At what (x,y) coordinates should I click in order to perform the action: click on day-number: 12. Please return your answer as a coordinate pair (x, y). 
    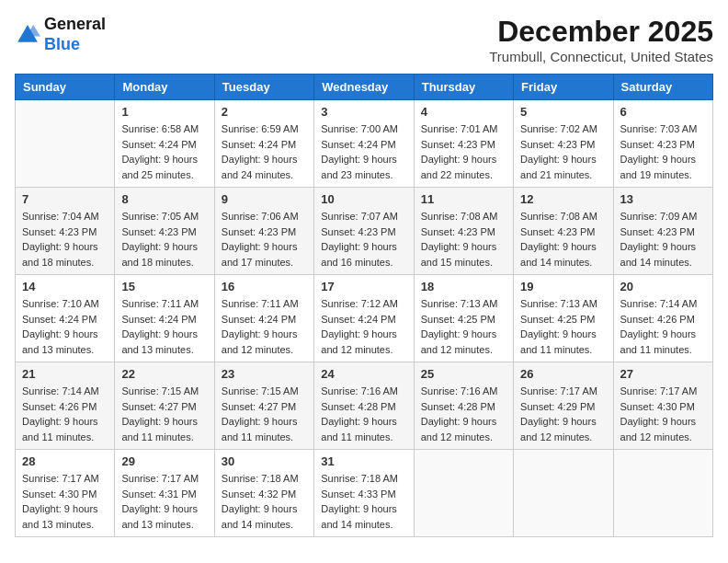
    Looking at the image, I should click on (563, 199).